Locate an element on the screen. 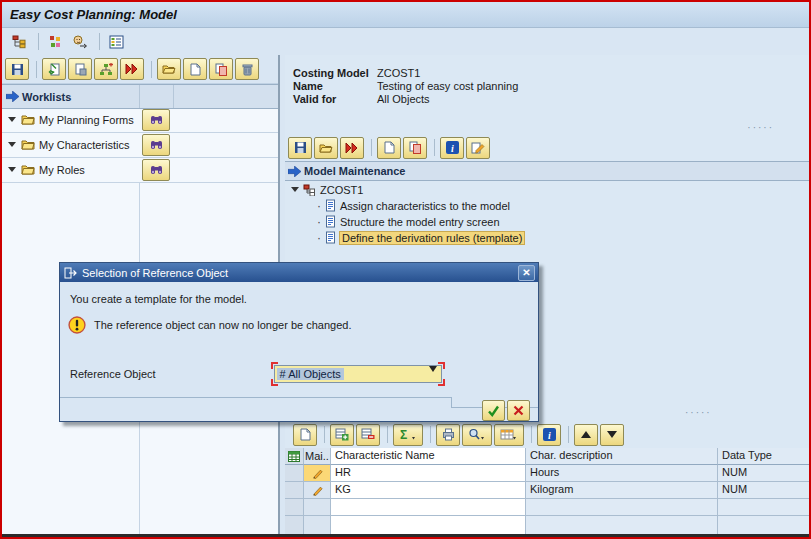  column-header-data-type: Data Type is located at coordinates (764, 456).